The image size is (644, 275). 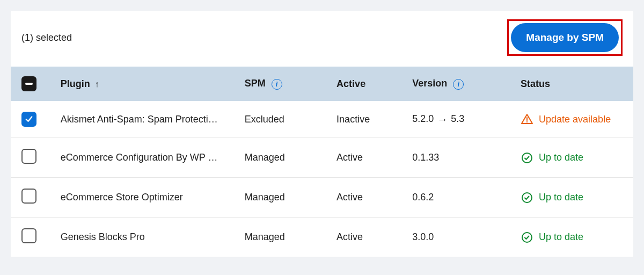 What do you see at coordinates (322, 198) in the screenshot?
I see `table-row: eCommerce Store OptimizerManagedActive0.…` at bounding box center [322, 198].